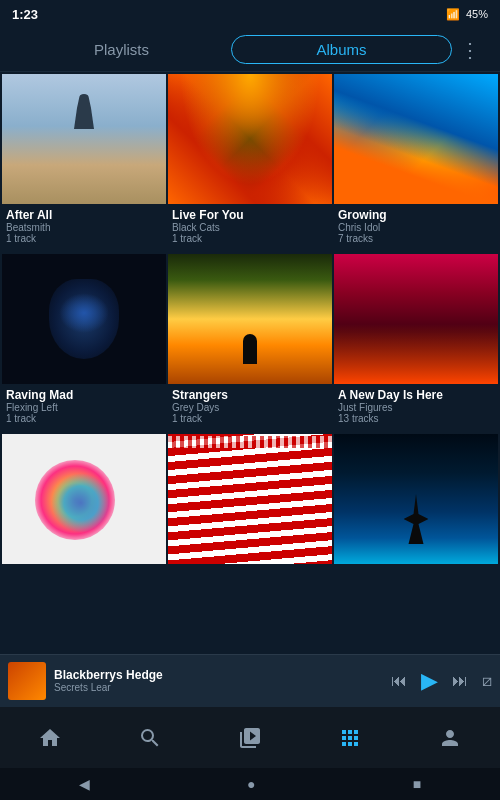 This screenshot has width=500, height=800. What do you see at coordinates (84, 238) in the screenshot?
I see `album-tracks-0: 1 track` at bounding box center [84, 238].